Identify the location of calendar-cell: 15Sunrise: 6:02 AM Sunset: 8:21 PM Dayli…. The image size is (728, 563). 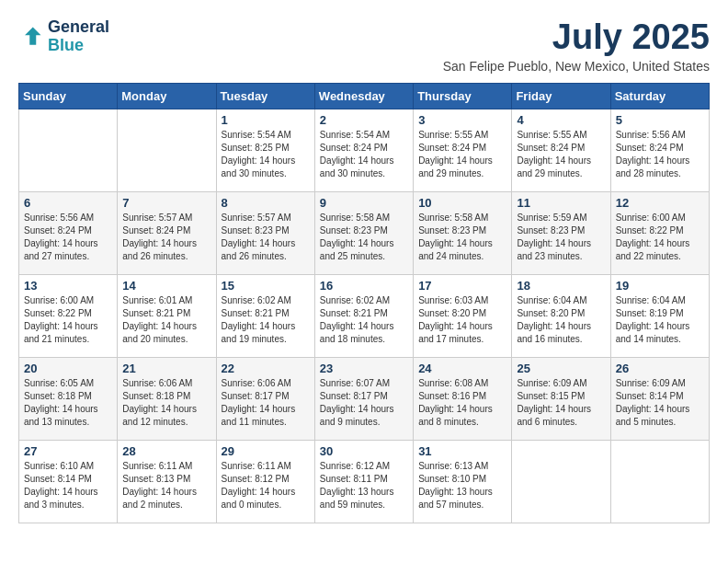
(265, 316).